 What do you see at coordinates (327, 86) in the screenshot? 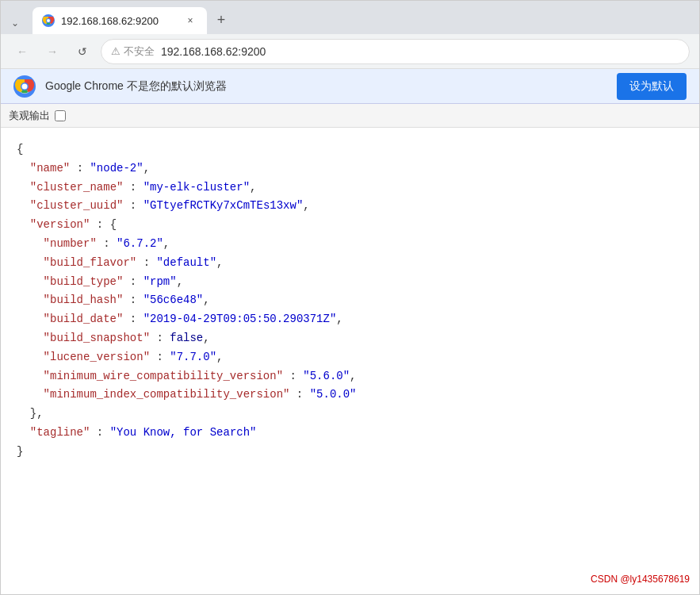
I see `infobar-message: Google Chrome 不是您的默认浏览器` at bounding box center [327, 86].